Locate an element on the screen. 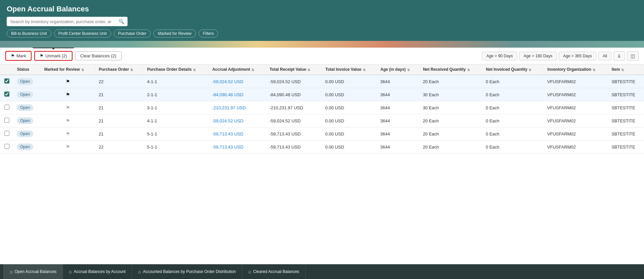 This screenshot has width=644, height=279. sort-po-details-icon: ⇅ is located at coordinates (194, 70).